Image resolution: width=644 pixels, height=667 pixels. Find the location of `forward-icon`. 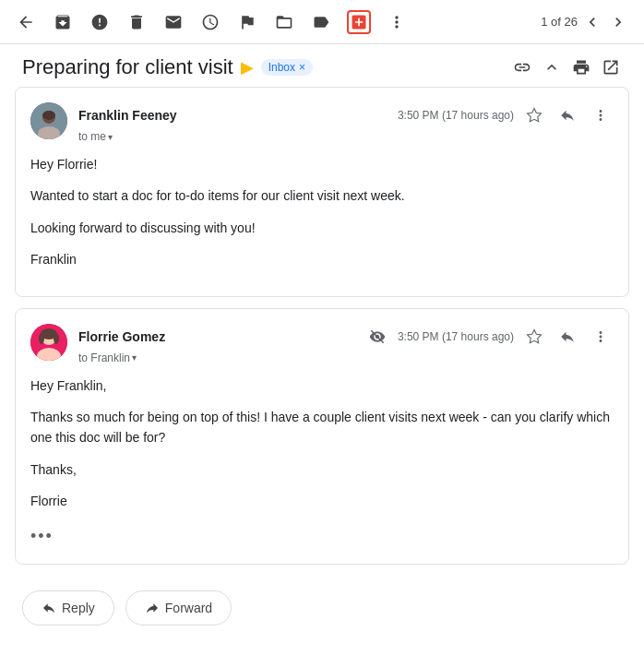

forward-icon is located at coordinates (152, 608).